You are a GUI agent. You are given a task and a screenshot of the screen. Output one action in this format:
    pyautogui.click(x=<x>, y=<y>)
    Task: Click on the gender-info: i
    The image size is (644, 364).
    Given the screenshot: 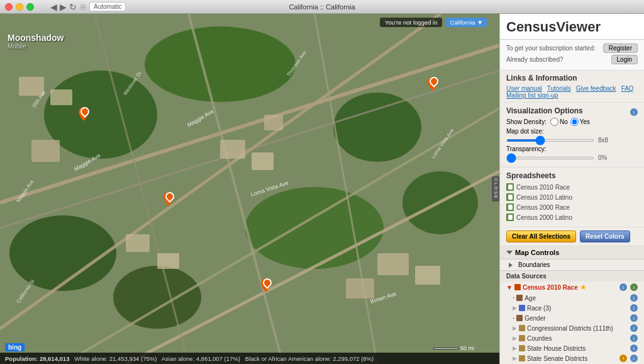 What is the action you would take?
    pyautogui.click(x=634, y=318)
    